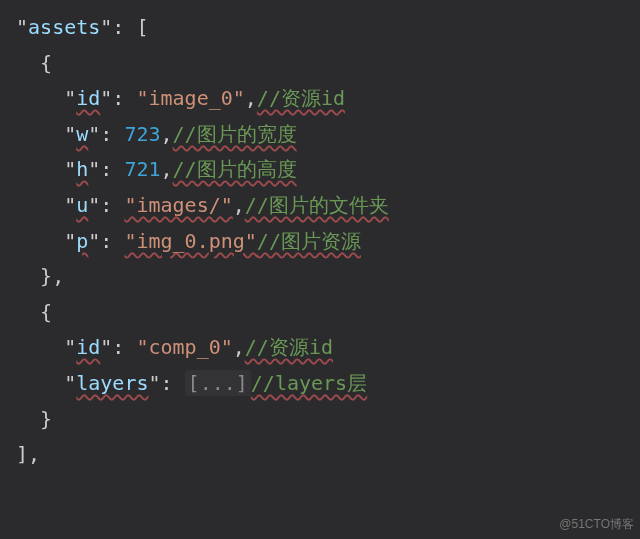 This screenshot has width=640, height=539. Describe the element at coordinates (184, 347) in the screenshot. I see `val-comp0: "comp_0"` at that location.